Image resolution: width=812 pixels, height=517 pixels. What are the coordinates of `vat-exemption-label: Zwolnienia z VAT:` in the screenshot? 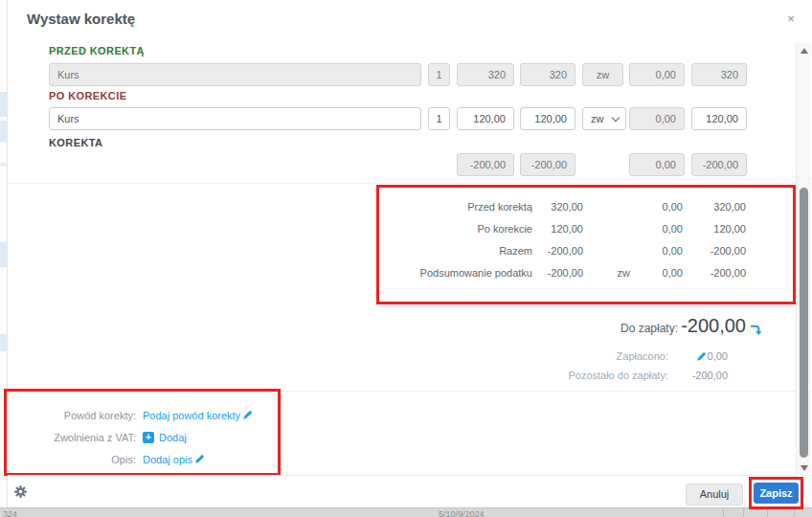 It's located at (71, 438).